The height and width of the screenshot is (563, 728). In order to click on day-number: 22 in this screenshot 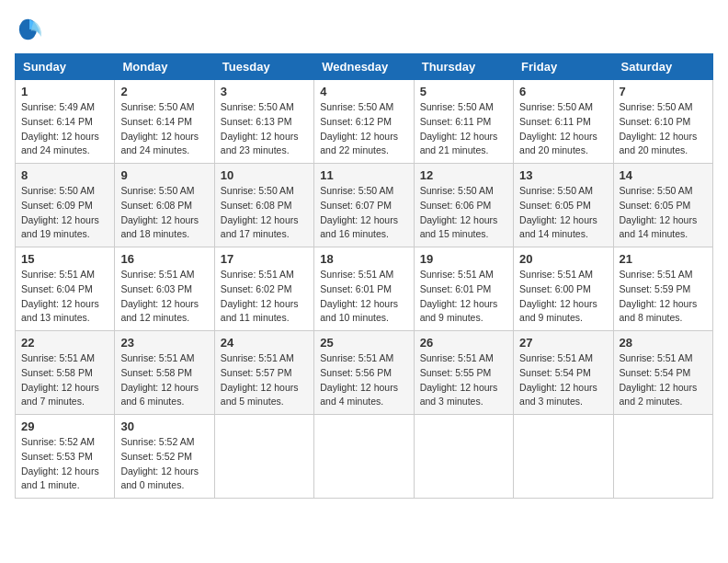, I will do `click(64, 342)`.